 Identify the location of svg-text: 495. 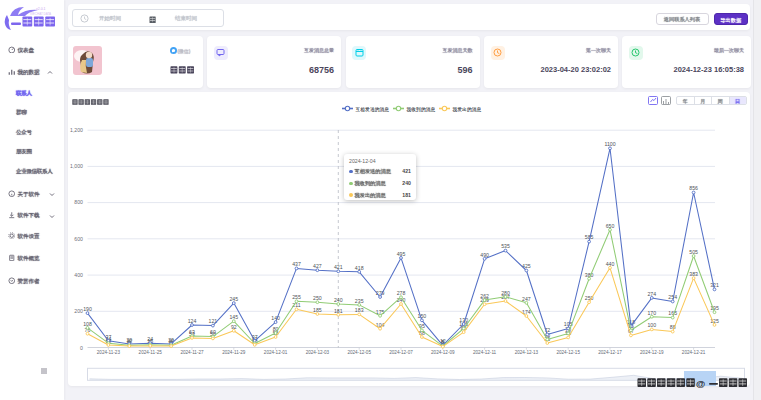
(402, 254).